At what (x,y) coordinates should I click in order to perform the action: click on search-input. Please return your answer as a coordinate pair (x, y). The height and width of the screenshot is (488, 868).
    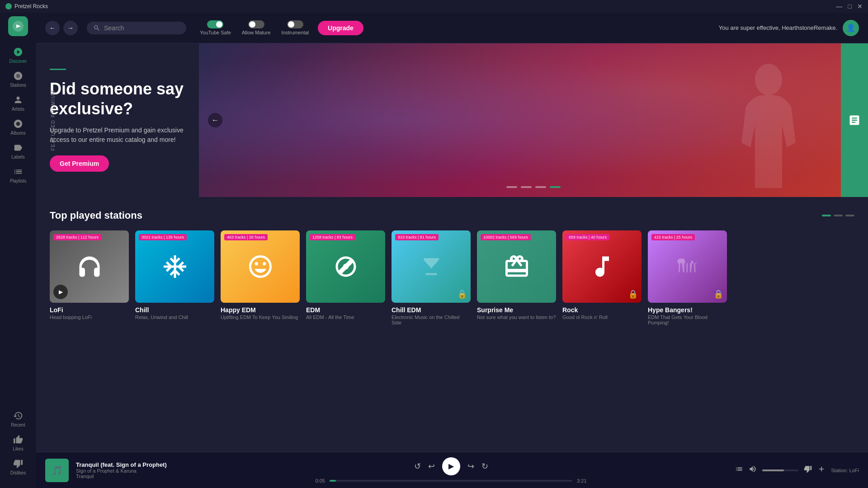
    Looking at the image, I should click on (138, 28).